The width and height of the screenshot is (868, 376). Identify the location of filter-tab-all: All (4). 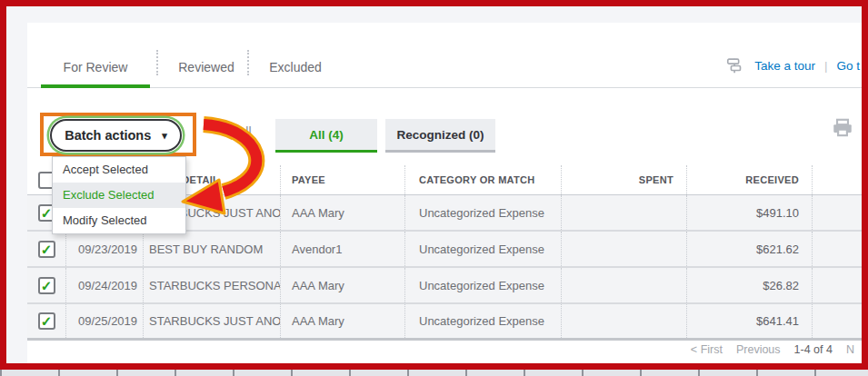
(326, 136).